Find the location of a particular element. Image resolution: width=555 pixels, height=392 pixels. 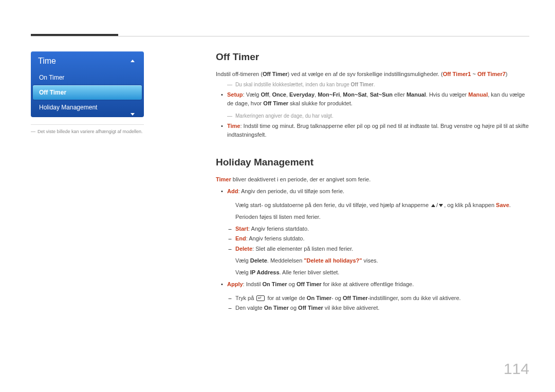

apply-sub1: Tryk på for at vælge de On Timer- og Off… is located at coordinates (382, 298).